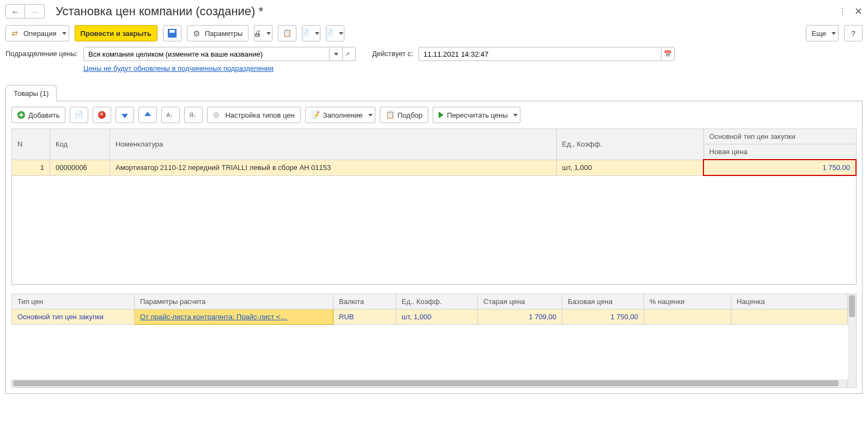 Image resolution: width=868 pixels, height=438 pixels. I want to click on cell-code: 00000006, so click(80, 168).